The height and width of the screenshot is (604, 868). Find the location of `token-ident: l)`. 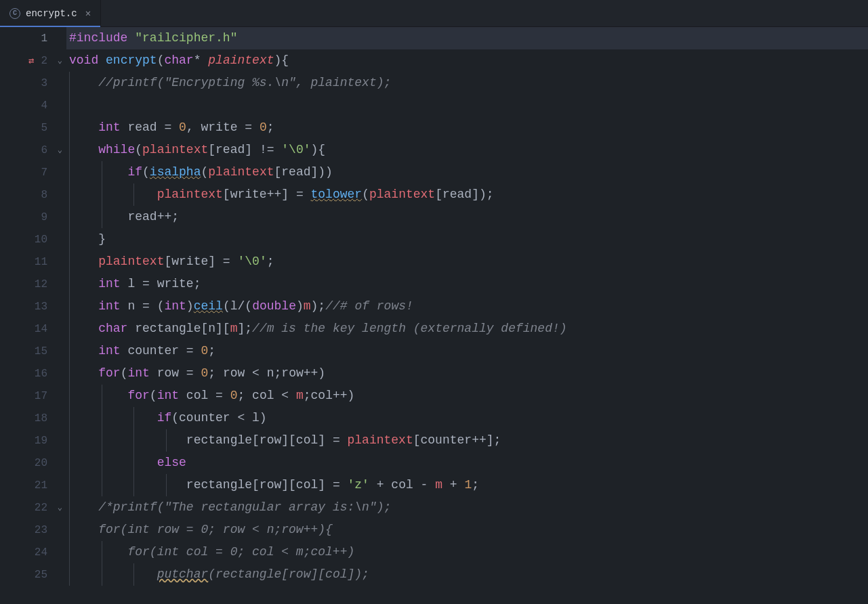

token-ident: l) is located at coordinates (255, 418).